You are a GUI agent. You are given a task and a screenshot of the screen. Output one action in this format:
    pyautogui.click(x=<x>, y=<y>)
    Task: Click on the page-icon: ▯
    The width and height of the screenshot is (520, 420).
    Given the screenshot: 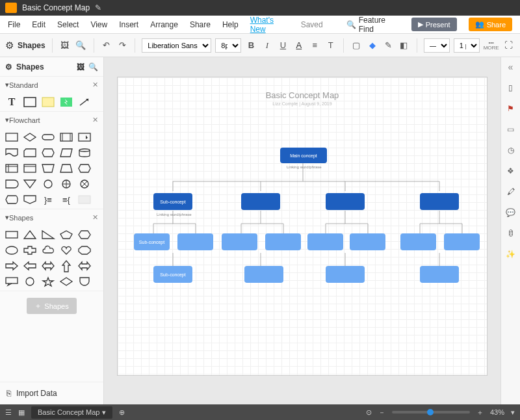 What is the action you would take?
    pyautogui.click(x=511, y=88)
    